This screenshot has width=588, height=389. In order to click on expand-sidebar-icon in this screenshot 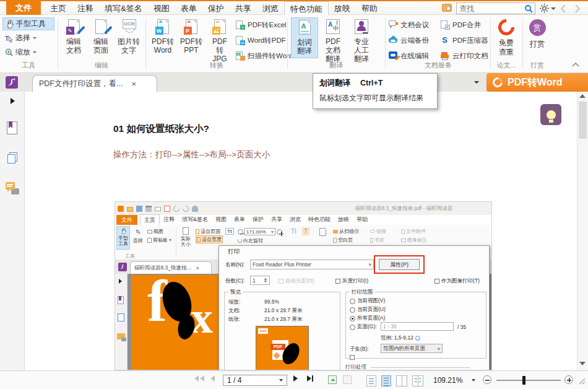, I will do `click(12, 101)`.